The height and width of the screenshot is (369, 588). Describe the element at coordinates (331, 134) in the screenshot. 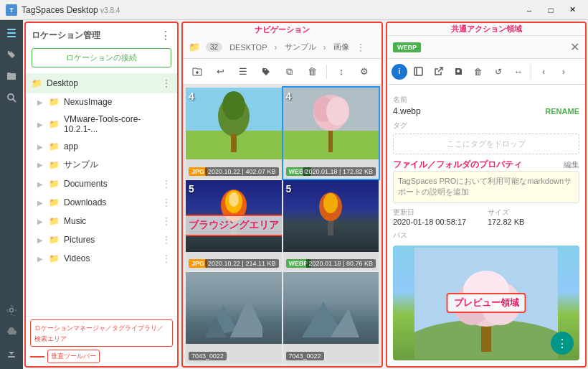

I see `file-item-2: 4 WEBP 2020.01.18 | 172.82 KB` at that location.